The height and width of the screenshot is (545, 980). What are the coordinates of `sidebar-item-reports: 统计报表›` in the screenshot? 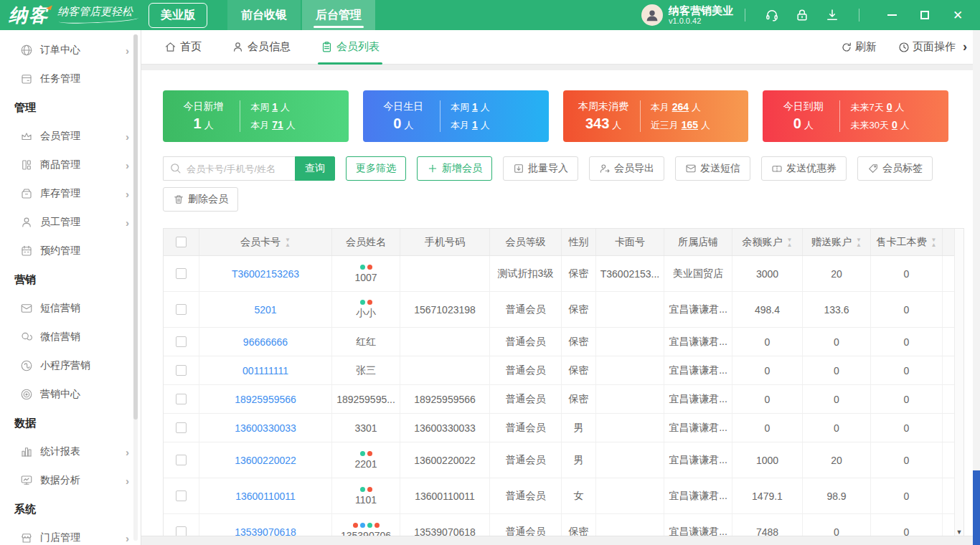 It's located at (70, 452).